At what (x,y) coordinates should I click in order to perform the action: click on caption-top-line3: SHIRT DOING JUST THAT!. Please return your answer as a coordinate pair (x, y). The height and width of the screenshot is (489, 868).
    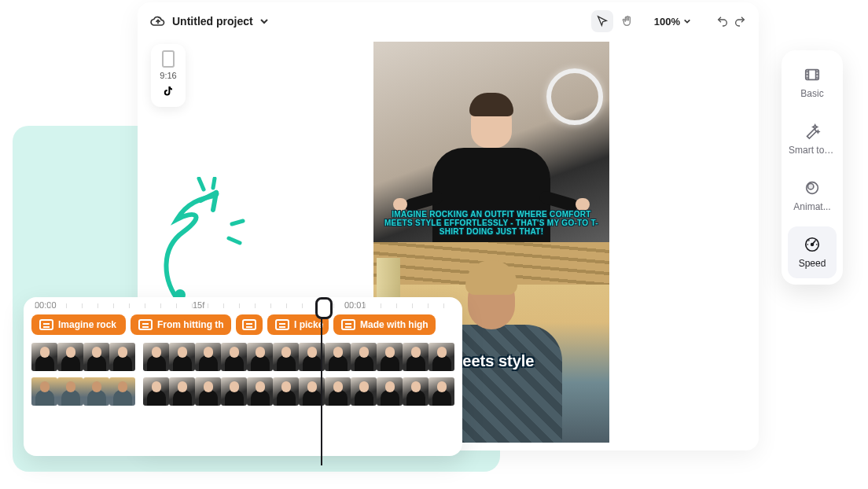
    Looking at the image, I should click on (491, 231).